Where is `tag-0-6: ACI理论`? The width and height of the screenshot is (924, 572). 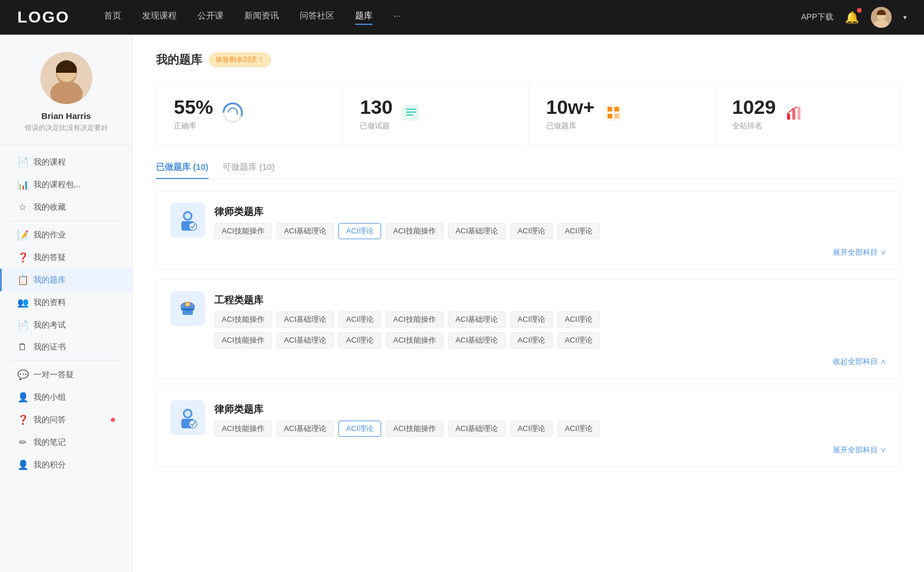
tag-0-6: ACI理论 is located at coordinates (579, 231).